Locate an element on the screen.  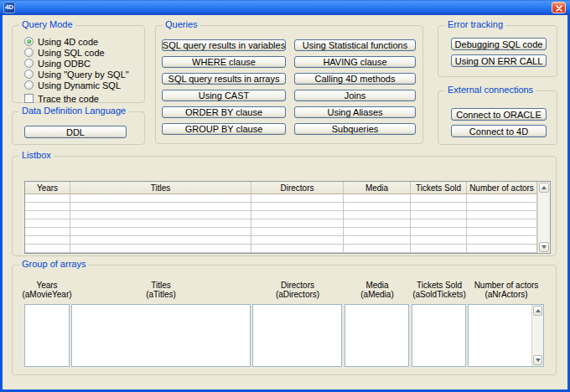
external-connections-buttons: Connect to ORACLE Connect to 4D is located at coordinates (499, 122).